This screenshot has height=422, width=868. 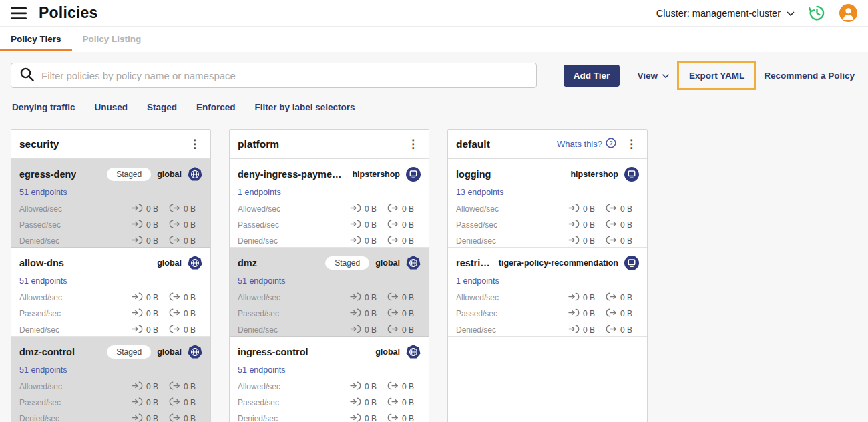 I want to click on menu-icon, so click(x=19, y=13).